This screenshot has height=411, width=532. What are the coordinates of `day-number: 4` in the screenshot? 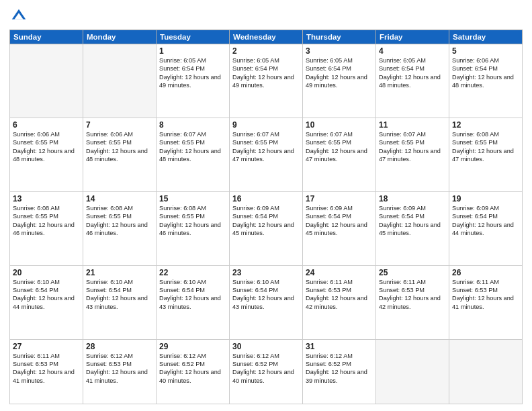 It's located at (412, 51).